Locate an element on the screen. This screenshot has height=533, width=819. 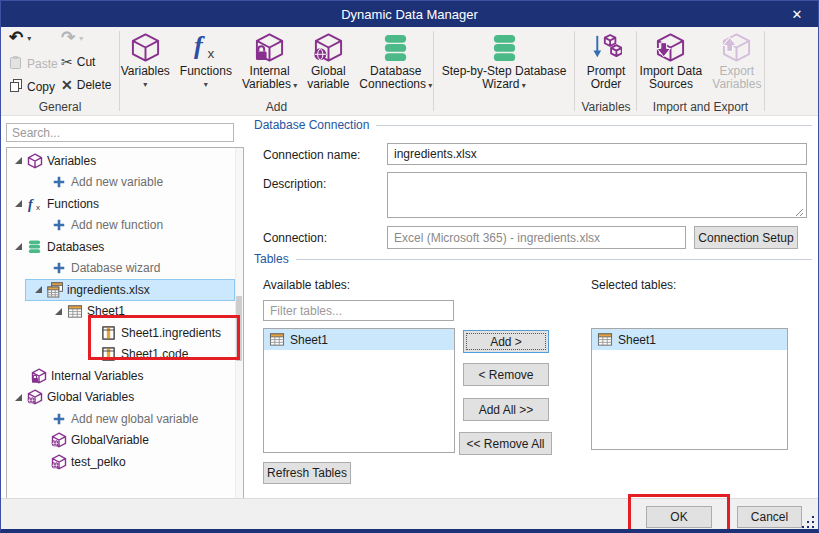
cube-export-icon is located at coordinates (736, 48).